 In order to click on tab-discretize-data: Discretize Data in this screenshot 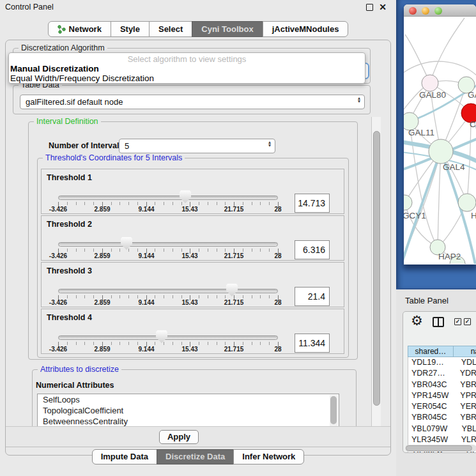, I will do `click(196, 457)`.